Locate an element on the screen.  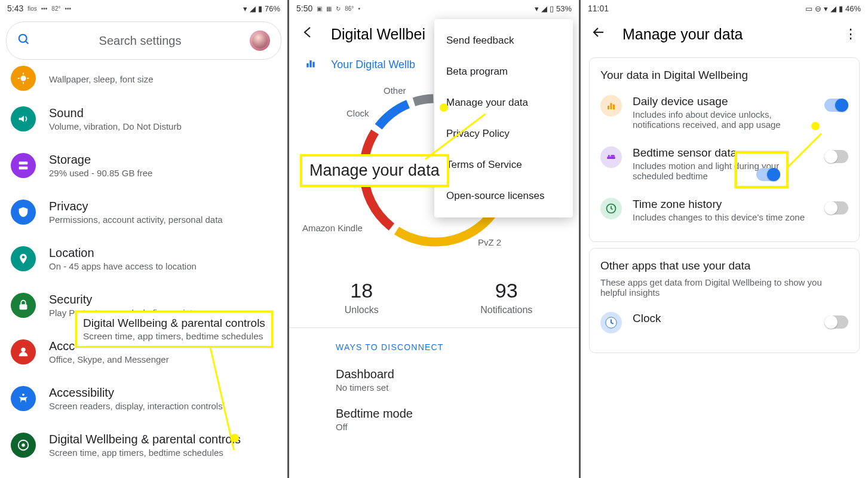
settings-row-wellbeing: Digital Wellbeing & parental controlsScr… is located at coordinates (143, 445).